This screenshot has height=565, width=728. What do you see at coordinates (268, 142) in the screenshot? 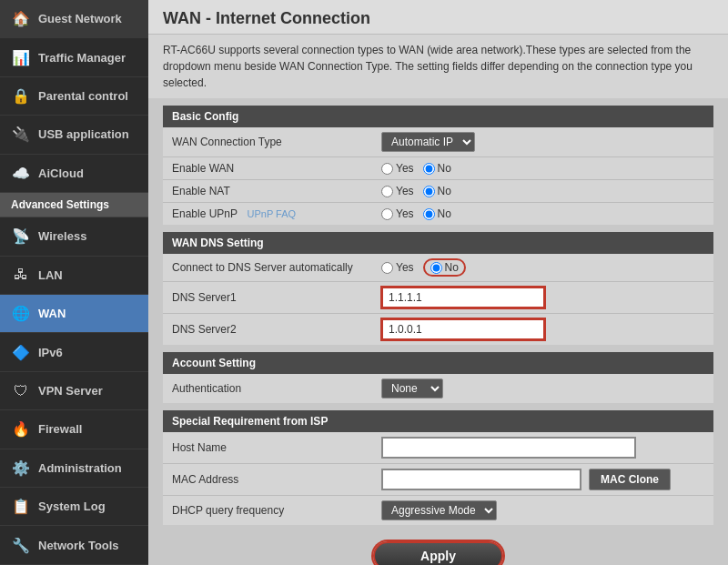
I see `wan-connection-type-label: WAN Connection Type` at bounding box center [268, 142].